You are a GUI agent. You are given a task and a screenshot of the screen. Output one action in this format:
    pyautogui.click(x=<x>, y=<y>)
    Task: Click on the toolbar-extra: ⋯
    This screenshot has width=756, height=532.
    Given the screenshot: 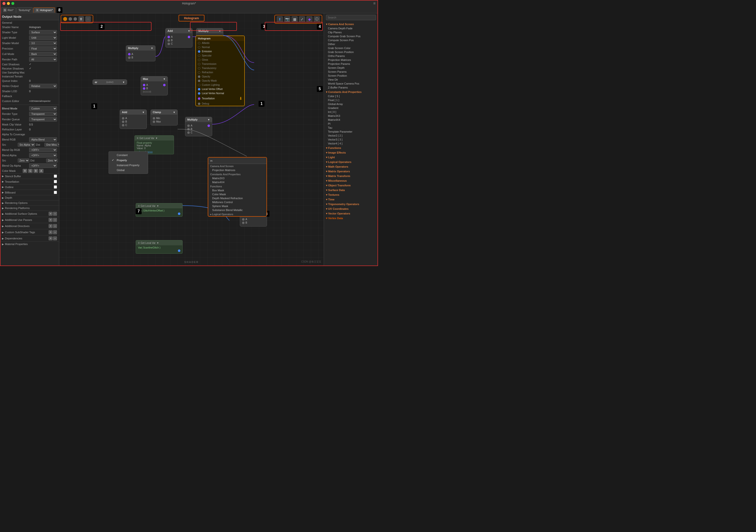 What is the action you would take?
    pyautogui.click(x=88, y=19)
    